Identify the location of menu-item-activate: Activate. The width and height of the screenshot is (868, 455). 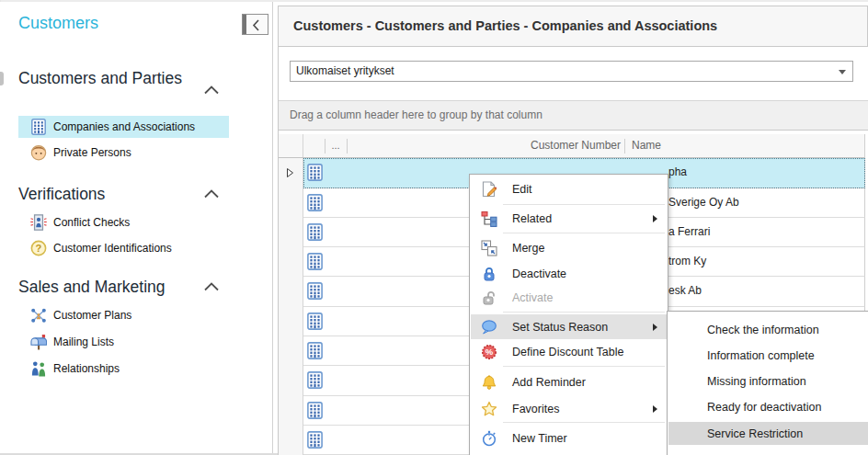
(568, 298).